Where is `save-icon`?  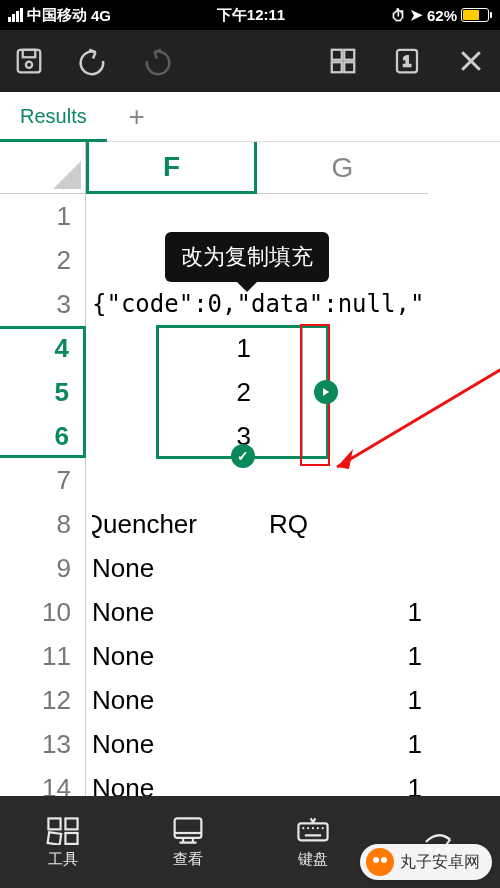
save-icon is located at coordinates (29, 61).